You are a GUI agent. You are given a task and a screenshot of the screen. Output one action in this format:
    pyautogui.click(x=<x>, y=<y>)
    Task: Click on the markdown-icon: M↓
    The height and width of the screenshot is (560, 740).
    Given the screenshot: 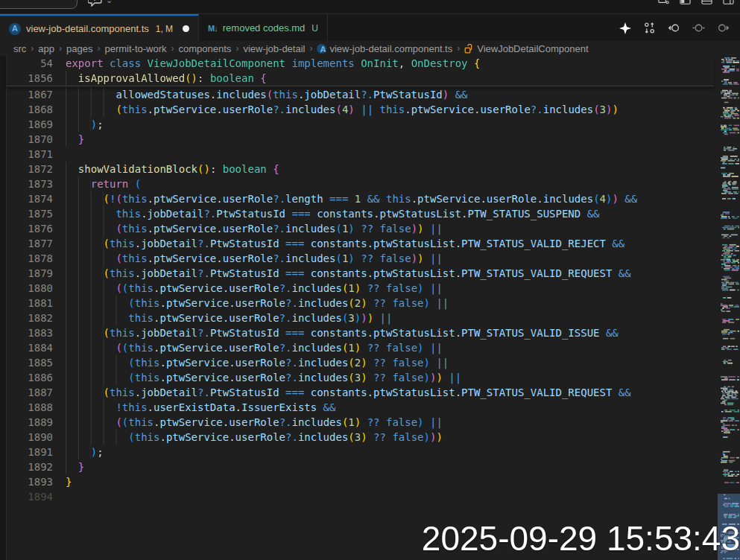 What is the action you would take?
    pyautogui.click(x=213, y=28)
    